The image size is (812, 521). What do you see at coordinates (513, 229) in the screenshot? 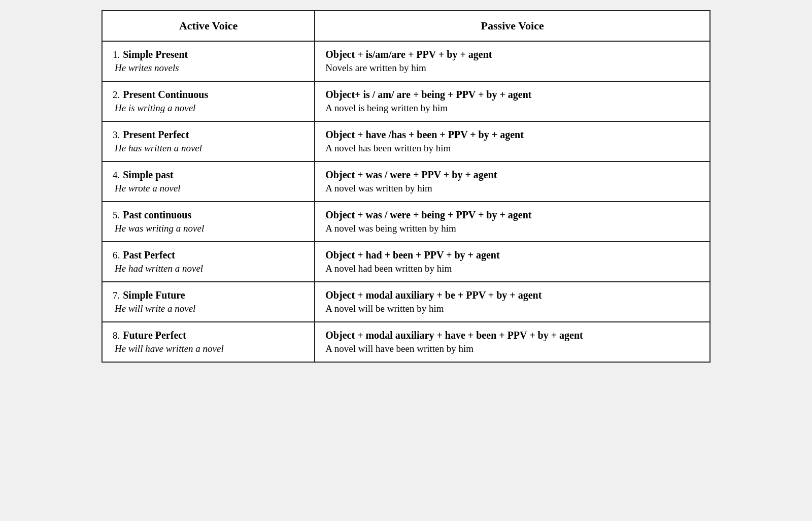
I see `passive-example-5: A novel was being written by him` at bounding box center [513, 229].